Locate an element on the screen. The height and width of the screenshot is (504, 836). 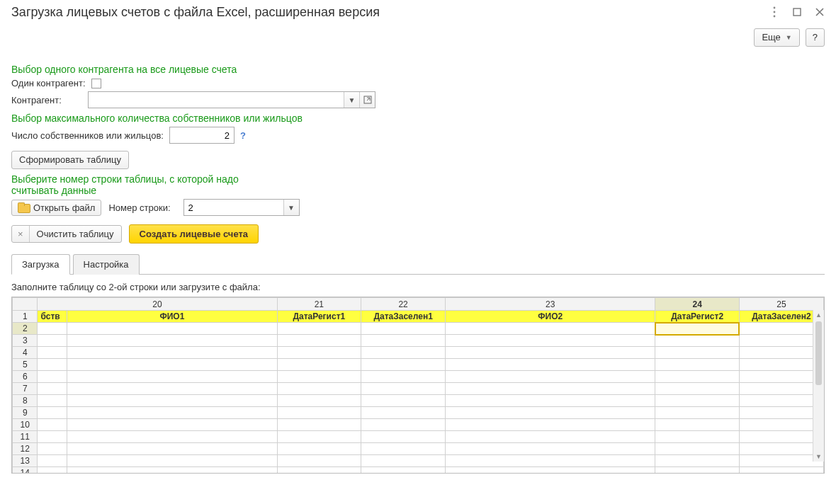
cell-1-24: ДатаРегист2 is located at coordinates (697, 317).